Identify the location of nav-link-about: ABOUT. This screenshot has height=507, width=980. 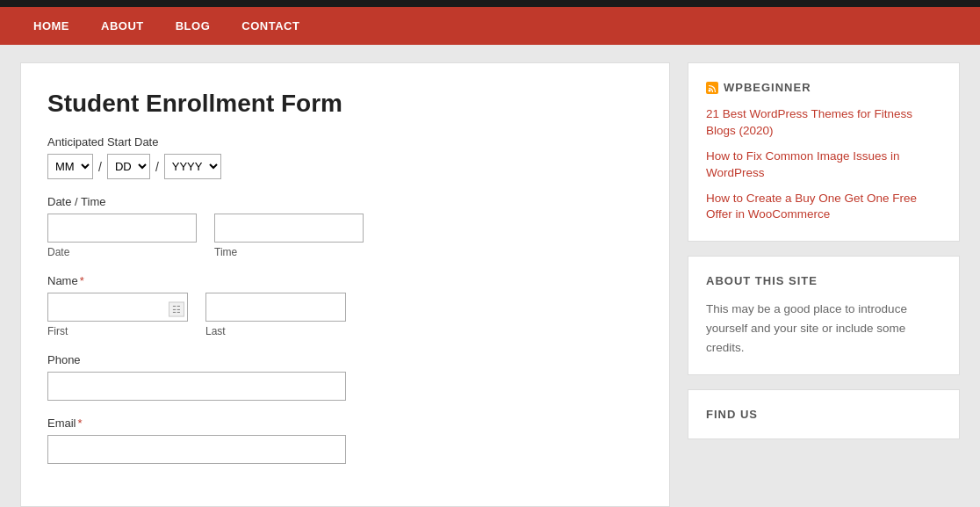
(123, 26).